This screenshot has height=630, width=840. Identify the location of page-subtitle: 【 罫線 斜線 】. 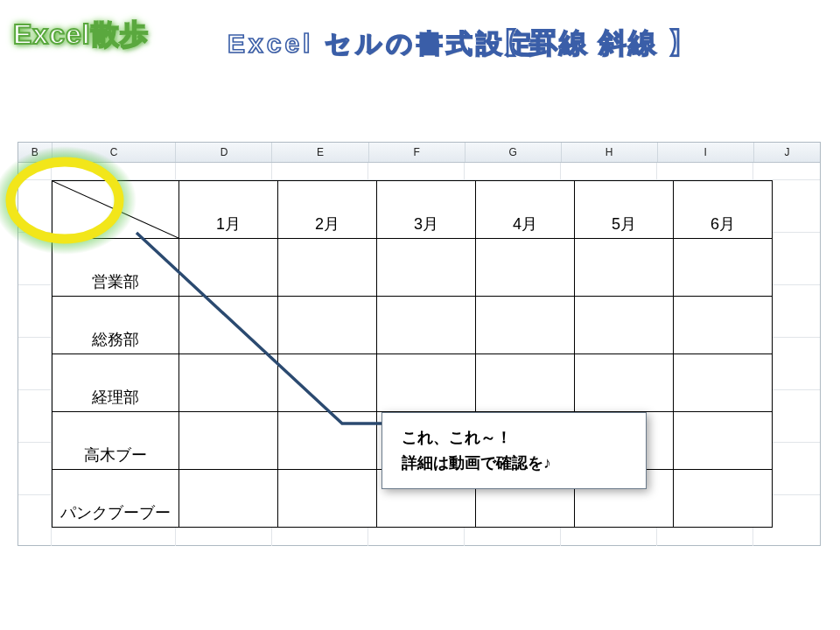
(593, 44).